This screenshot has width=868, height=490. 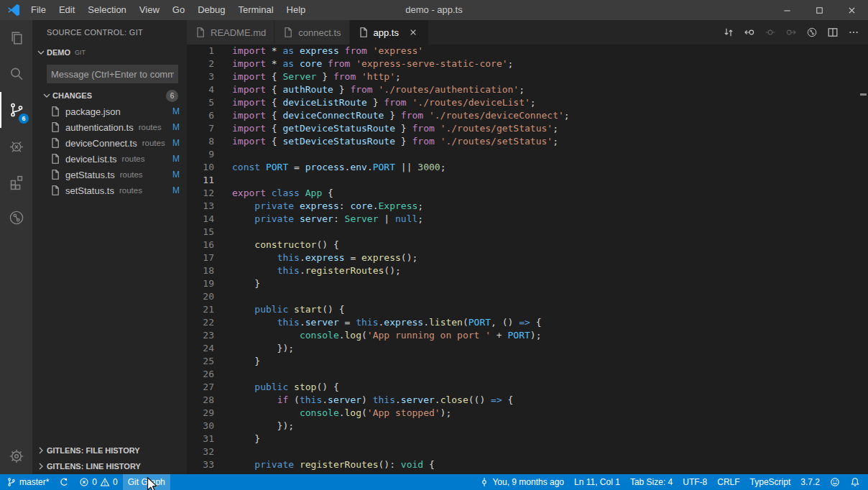 I want to click on status-eol: CRLF, so click(x=729, y=482).